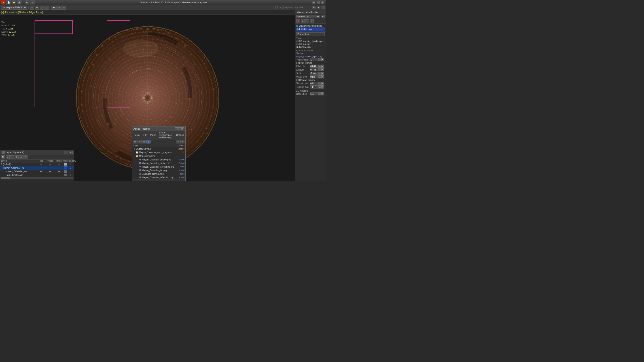 The width and height of the screenshot is (644, 362). What do you see at coordinates (59, 175) in the screenshot?
I see `layer-render-hero: —` at bounding box center [59, 175].